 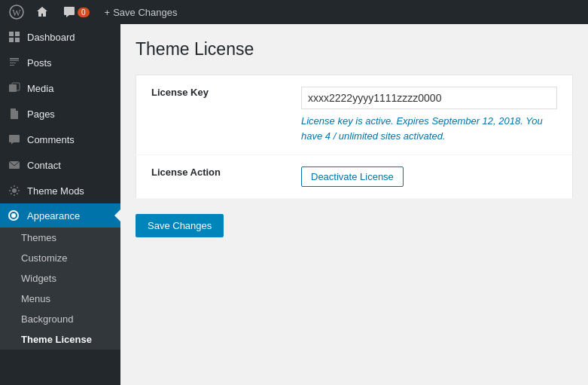 I want to click on sidebar-item-media: Media, so click(x=60, y=88).